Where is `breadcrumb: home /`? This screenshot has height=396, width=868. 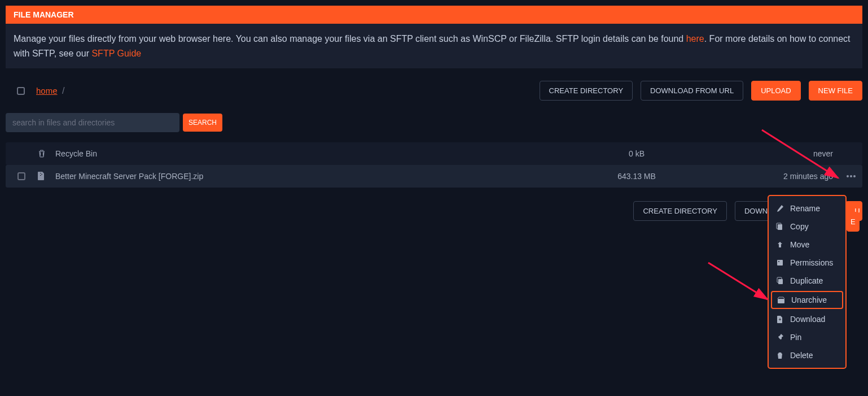
breadcrumb: home / is located at coordinates (284, 91).